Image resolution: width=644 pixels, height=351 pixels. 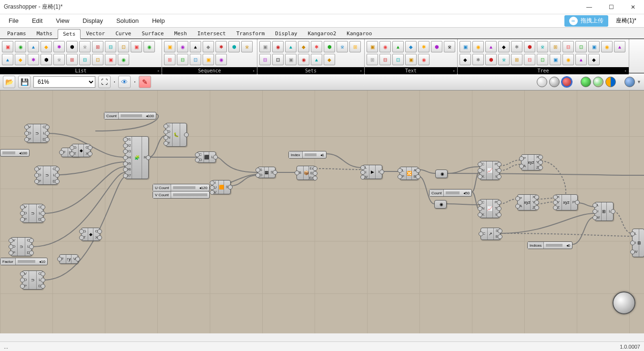 What do you see at coordinates (531, 162) in the screenshot?
I see `gh-component: PAXYZxyz` at bounding box center [531, 162].